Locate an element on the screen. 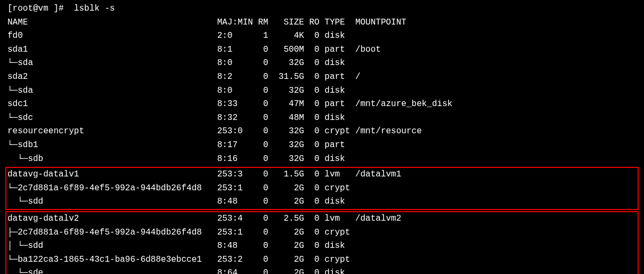  table-row: └─sdb 8:16 0 32G 0 disk is located at coordinates (322, 159).